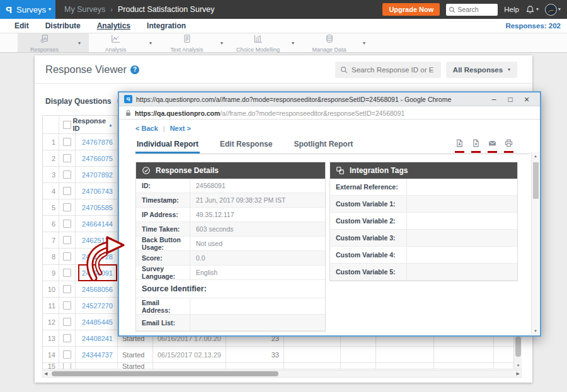 The image size is (567, 392). What do you see at coordinates (364, 43) in the screenshot?
I see `toolbar-caret-manage-data: ▾` at bounding box center [364, 43].